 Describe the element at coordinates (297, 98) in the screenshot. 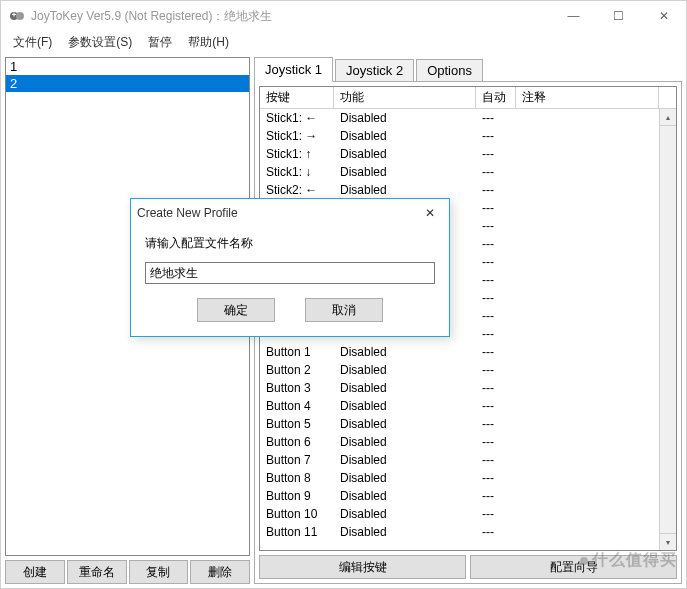

I see `header-key: 按键` at that location.